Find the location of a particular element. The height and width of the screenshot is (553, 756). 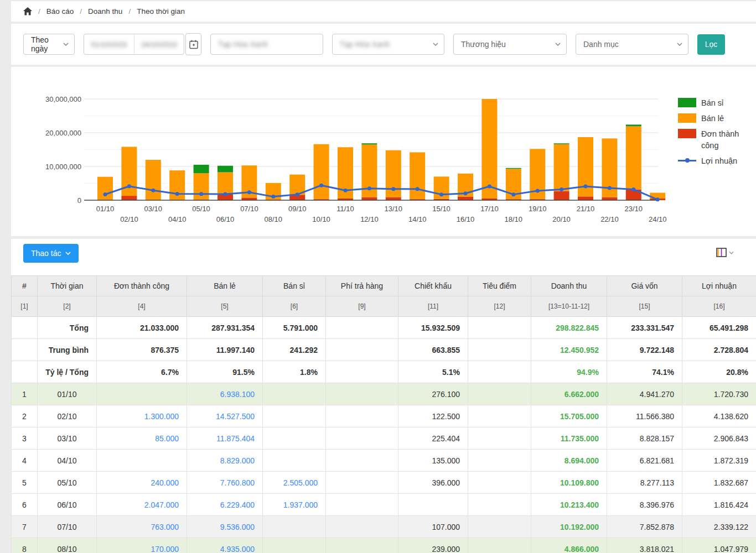

table-cell: 01/10 is located at coordinates (68, 394).